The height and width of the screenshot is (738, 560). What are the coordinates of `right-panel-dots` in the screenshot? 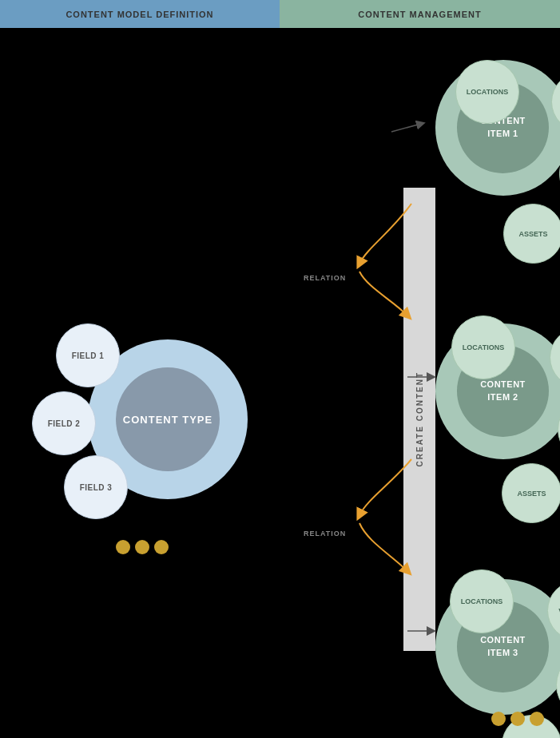 It's located at (518, 719).